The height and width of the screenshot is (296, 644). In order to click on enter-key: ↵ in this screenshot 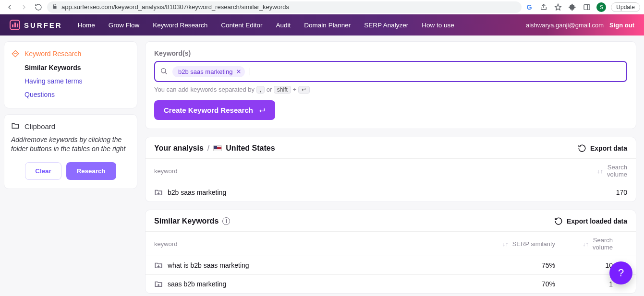, I will do `click(304, 90)`.